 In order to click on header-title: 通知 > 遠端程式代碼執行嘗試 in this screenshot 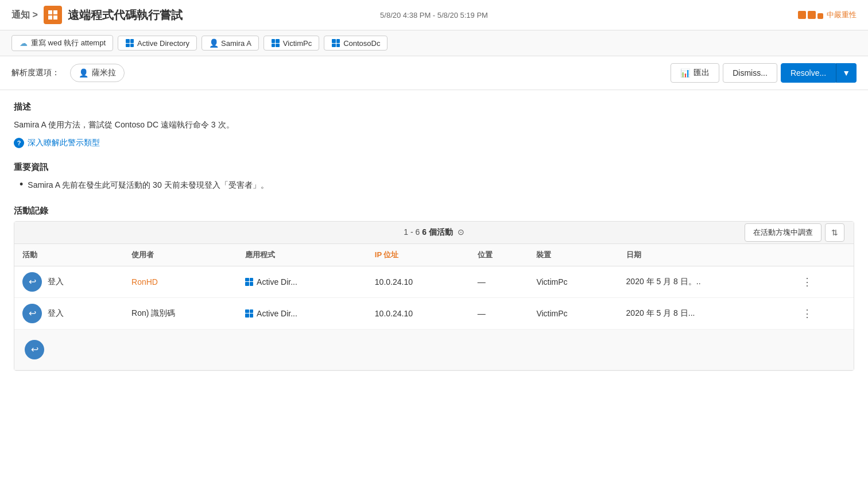, I will do `click(97, 15)`.